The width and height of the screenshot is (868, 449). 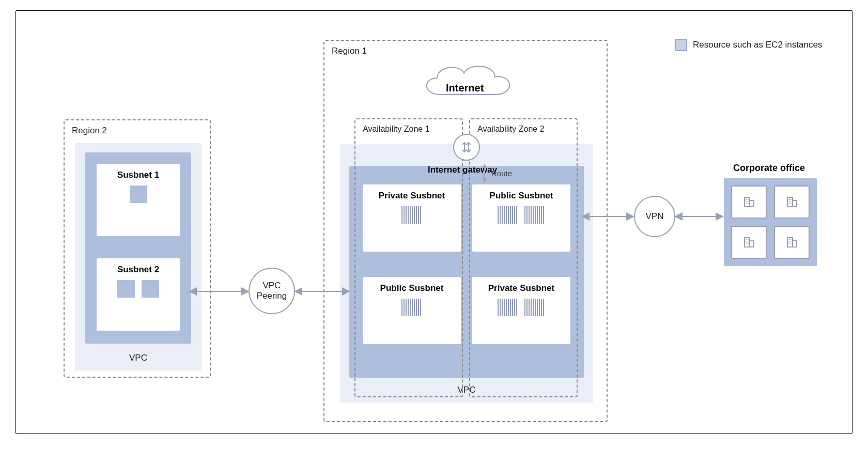 What do you see at coordinates (769, 168) in the screenshot?
I see `corporate-title: Corporate office` at bounding box center [769, 168].